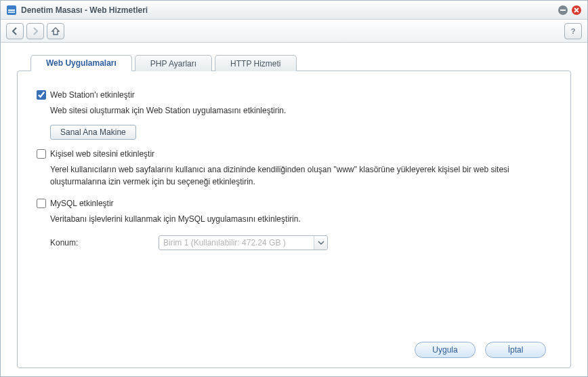 This screenshot has height=377, width=588. Describe the element at coordinates (41, 154) in the screenshot. I see `personal-web-checkbox` at that location.